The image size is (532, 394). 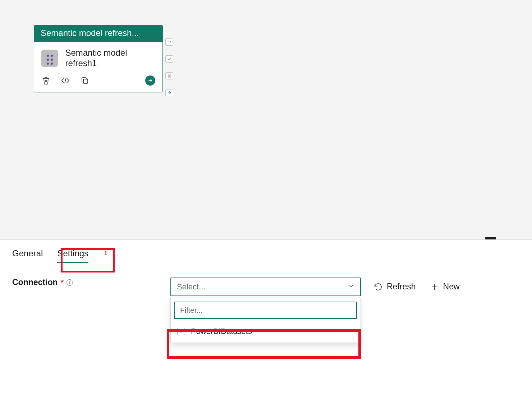 I want to click on delete-icon, so click(x=46, y=81).